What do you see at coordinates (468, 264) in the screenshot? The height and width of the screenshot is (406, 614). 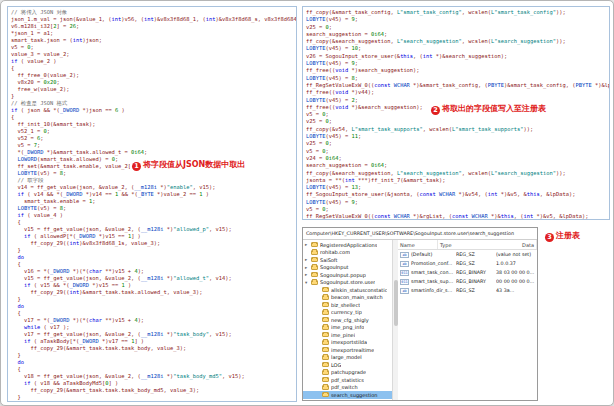 I see `registry-value-row: Promotion_conf... REG_SZ 1.0.0.37` at bounding box center [468, 264].